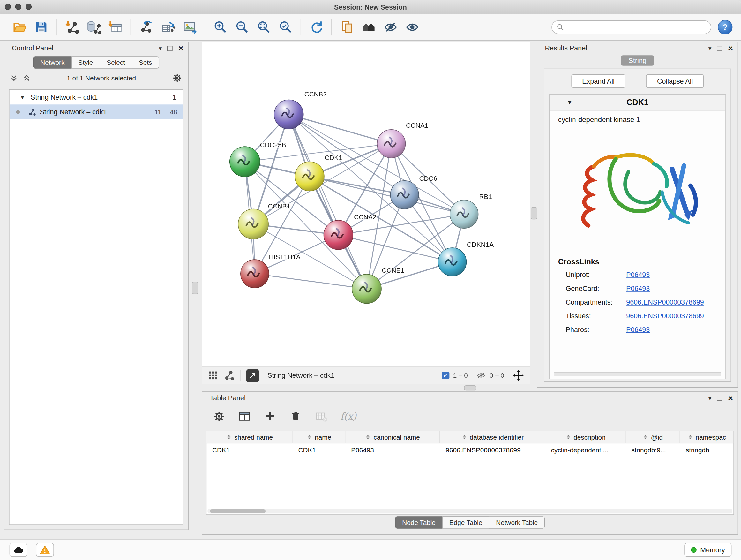 Image resolution: width=741 pixels, height=560 pixels. I want to click on sort-icon, so click(690, 437).